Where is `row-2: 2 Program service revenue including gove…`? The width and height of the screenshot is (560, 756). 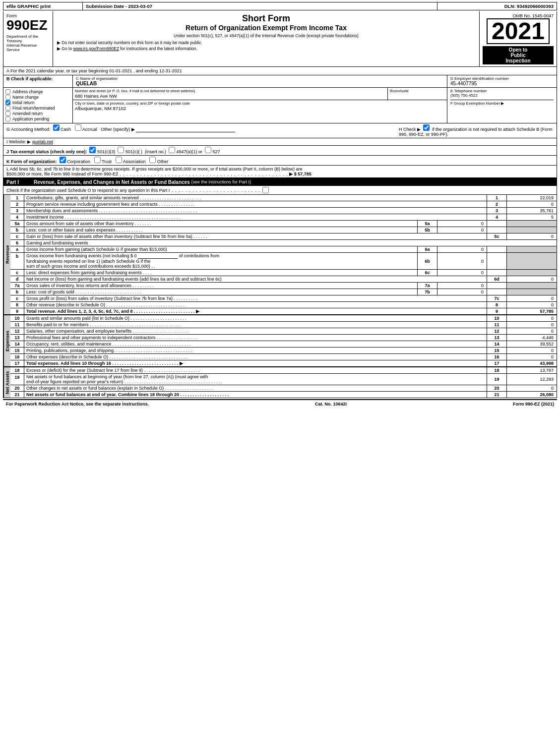
row-2: 2 Program service revenue including gove… is located at coordinates (284, 204).